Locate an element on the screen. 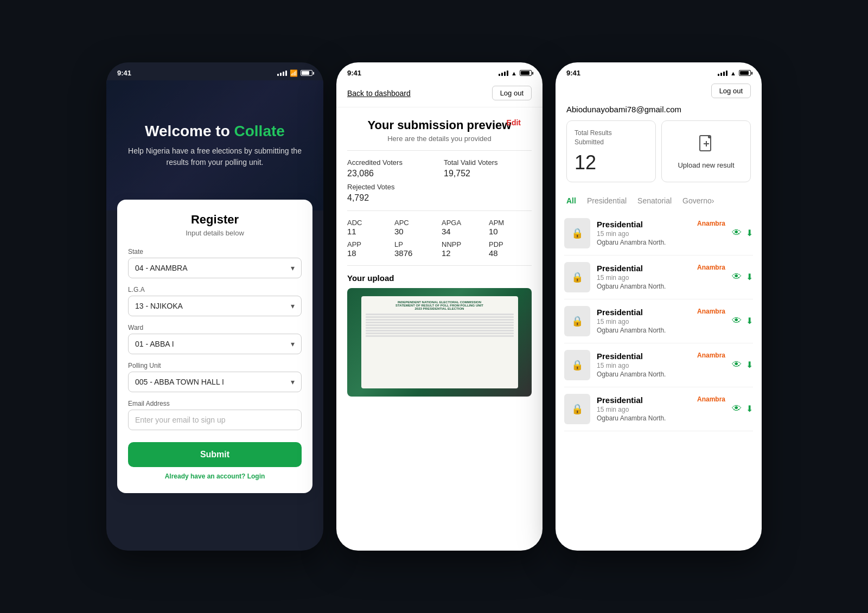  state-group: State 04 - ANAMBRA ▾ is located at coordinates (215, 263).